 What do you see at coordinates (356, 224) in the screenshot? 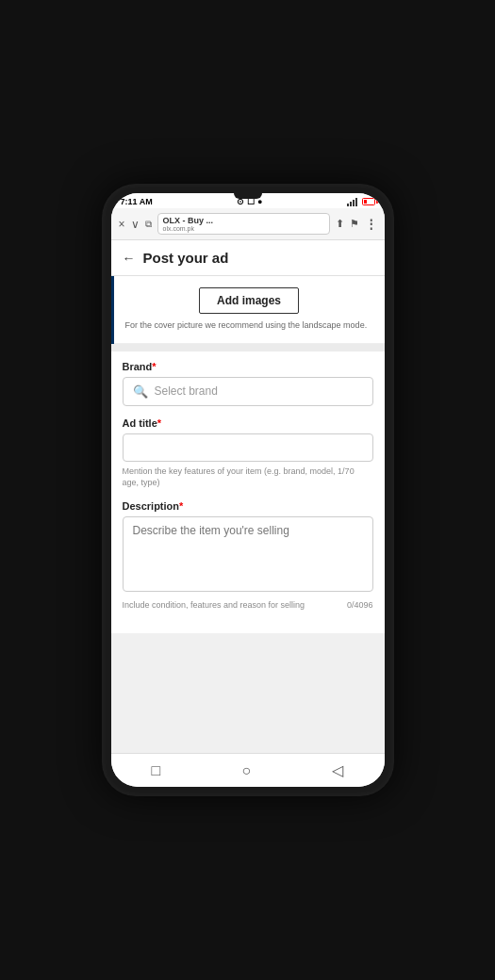
I see `browser-actions: ⬆ ⚑ ⋮` at bounding box center [356, 224].